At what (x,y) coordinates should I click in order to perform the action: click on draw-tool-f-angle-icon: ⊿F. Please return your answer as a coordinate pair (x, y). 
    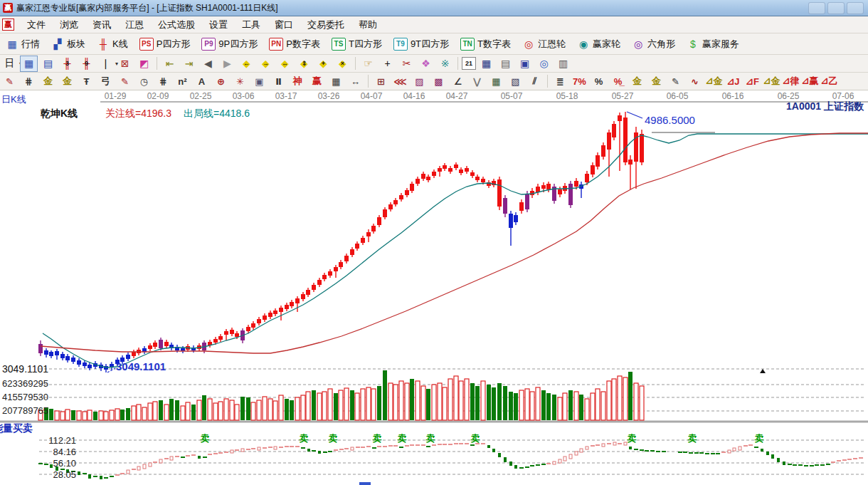
    Looking at the image, I should click on (753, 81).